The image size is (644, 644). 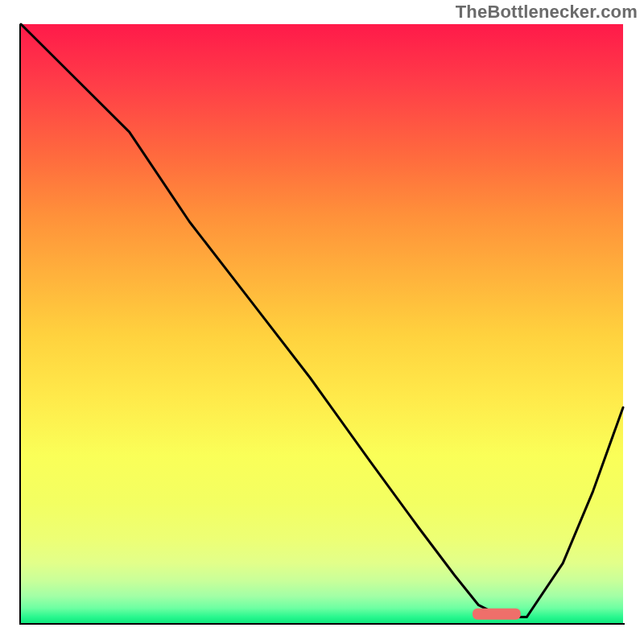 I want to click on x-axis-line, so click(x=322, y=624).